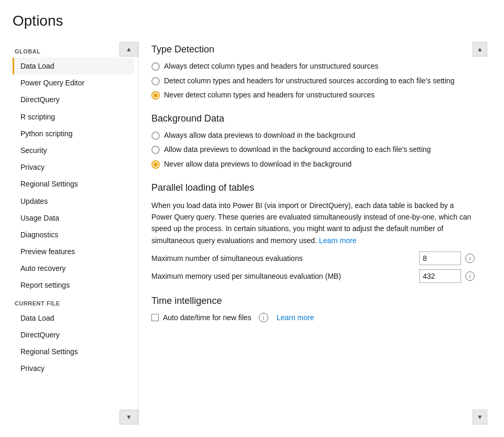 The image size is (504, 437). What do you see at coordinates (313, 258) in the screenshot?
I see `max-evaluations-row: Maximum number of simultaneous evaluatio…` at bounding box center [313, 258].